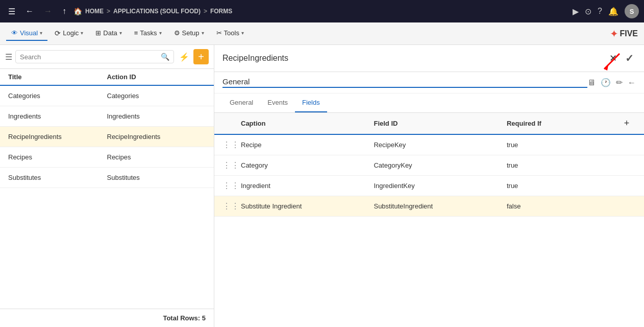 The width and height of the screenshot is (644, 327). Describe the element at coordinates (107, 78) in the screenshot. I see `table-header: Title Action ID` at that location.